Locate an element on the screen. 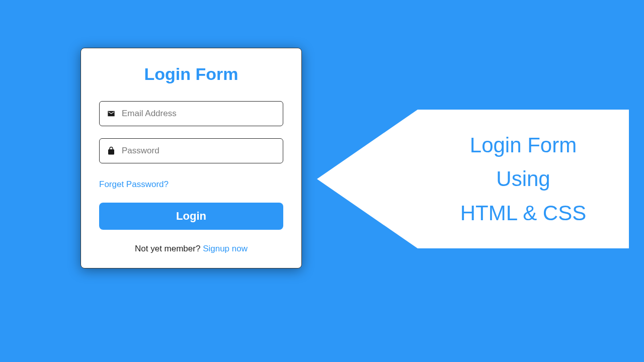  email-input-wrapper is located at coordinates (191, 114).